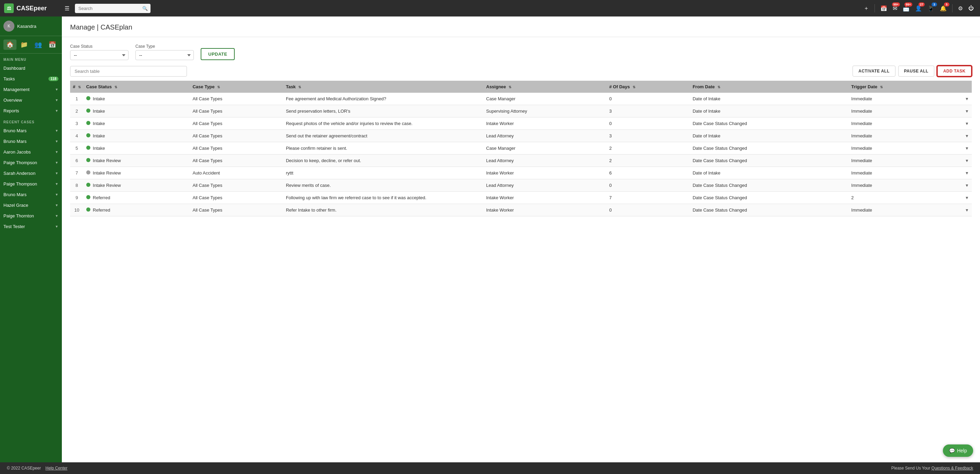 The image size is (980, 474). Describe the element at coordinates (31, 205) in the screenshot. I see `sidebar-recent-hazel-grace: Hazel Grace ▼` at that location.